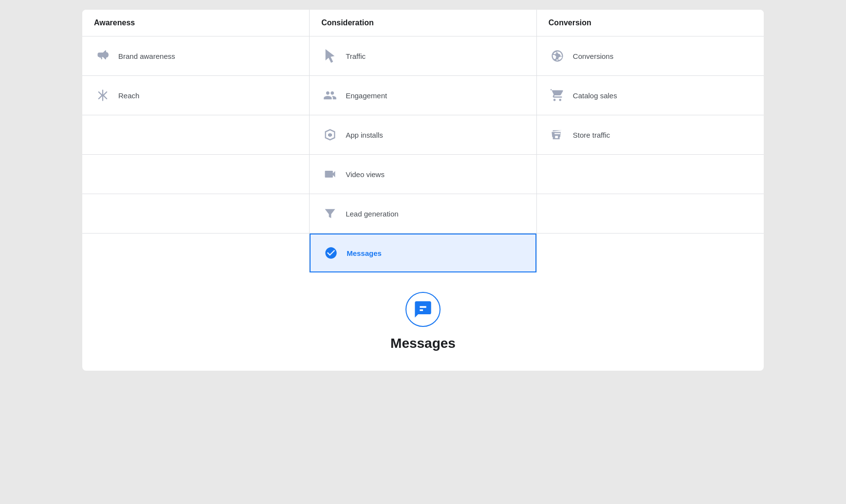 The height and width of the screenshot is (504, 846). What do you see at coordinates (423, 56) in the screenshot?
I see `traffic-item: Traffic` at bounding box center [423, 56].